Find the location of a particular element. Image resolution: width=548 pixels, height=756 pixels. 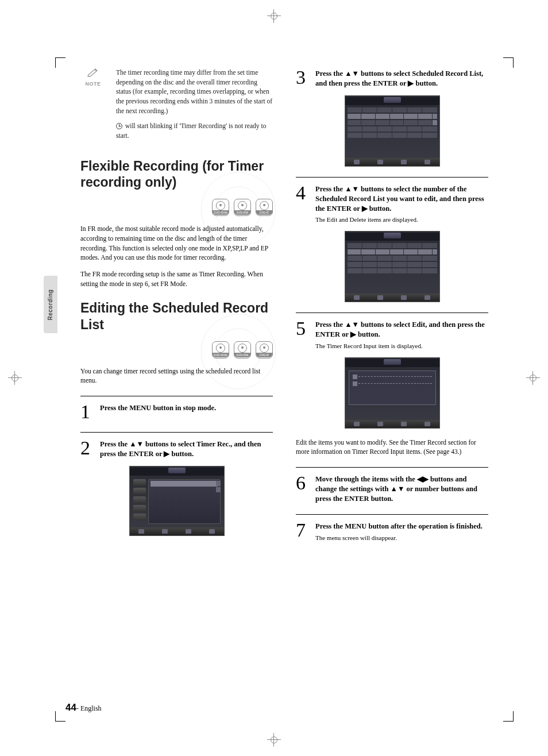

note-body: The timer recording time may differ from… is located at coordinates (194, 107).